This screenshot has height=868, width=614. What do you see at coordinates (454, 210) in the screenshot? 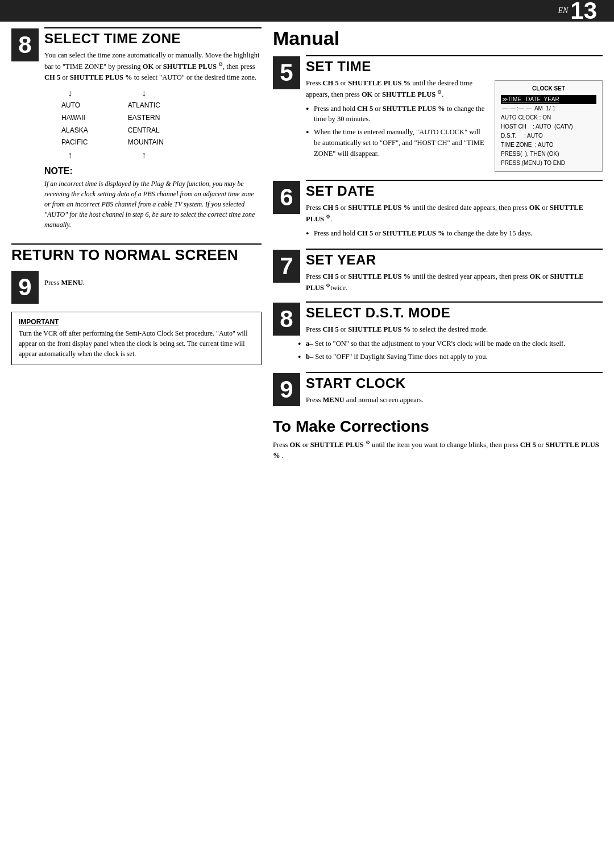
I see `set-date-content: SET DATE Press CH 5 or SHUTTLE PLUS % un…` at bounding box center [454, 210].